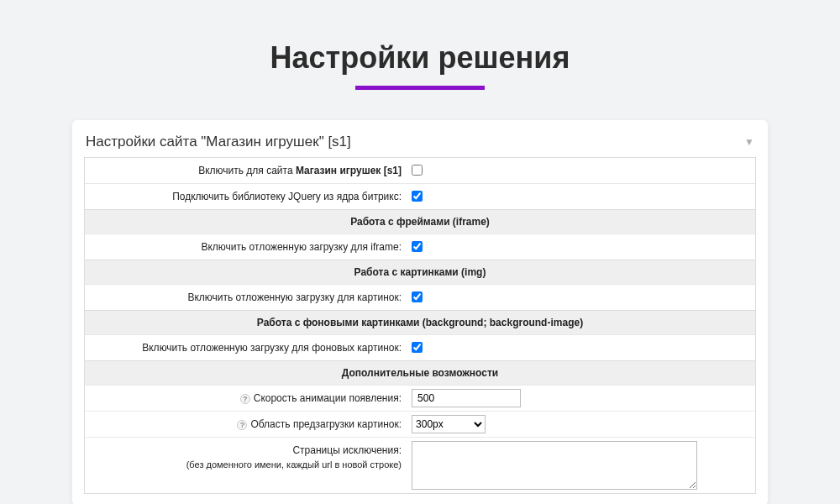 The image size is (840, 504). I want to click on title-underline, so click(420, 87).